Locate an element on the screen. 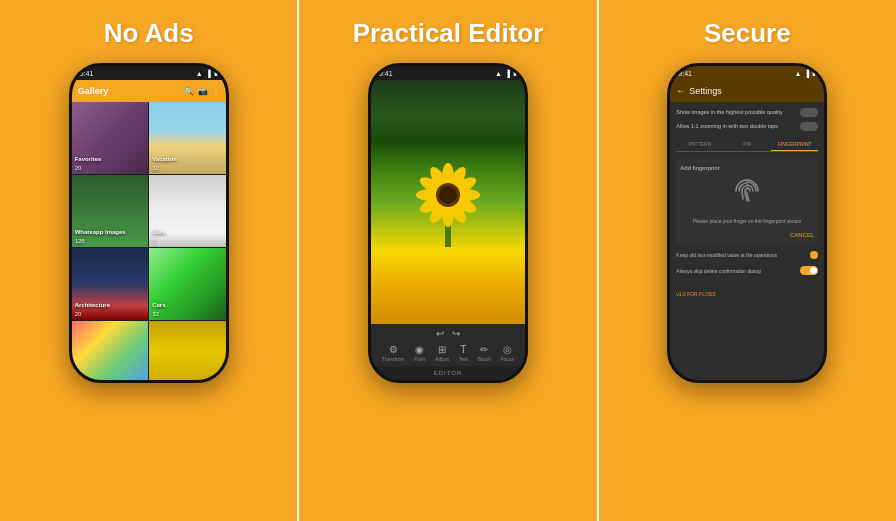 This screenshot has height=521, width=896. brush-label: Brush is located at coordinates (484, 359).